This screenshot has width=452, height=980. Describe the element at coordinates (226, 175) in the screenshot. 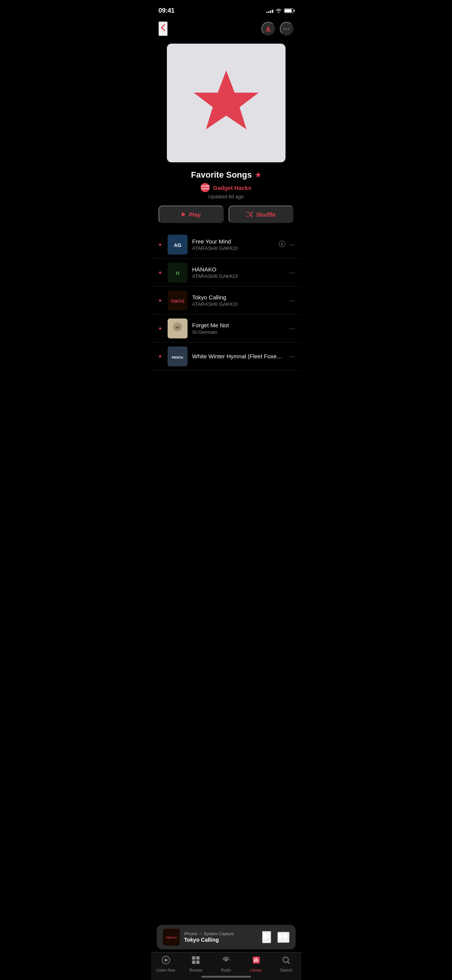

I see `playlist-title: Favorite Songs ★` at that location.